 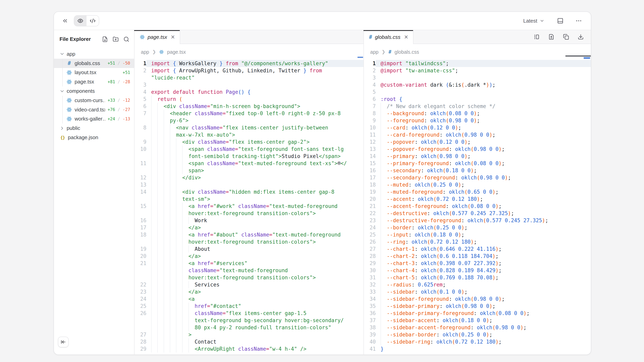 What do you see at coordinates (477, 63) in the screenshot?
I see `code-line: 1@import "tailwindcss";` at bounding box center [477, 63].